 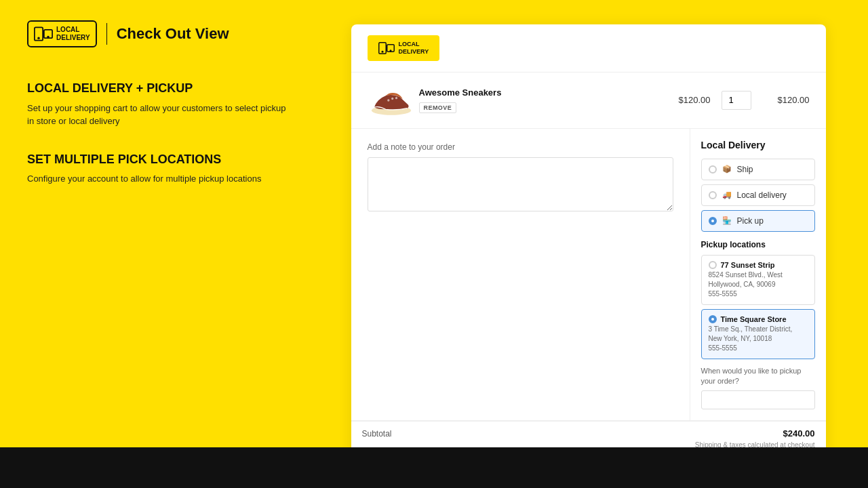 What do you see at coordinates (748, 265) in the screenshot?
I see `location-name-sunset: 77 Sunset Strip` at bounding box center [748, 265].